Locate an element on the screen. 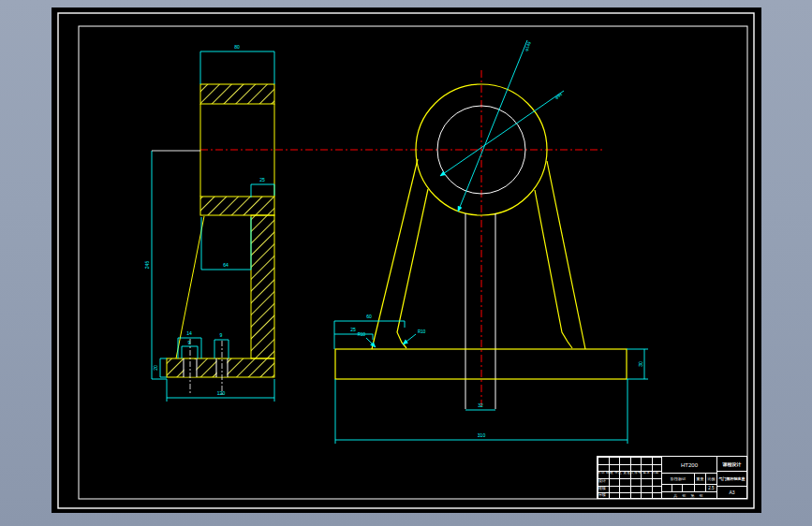  revision-header: 标记 处数 分区 更改文件号 签字 日期 is located at coordinates (629, 473).